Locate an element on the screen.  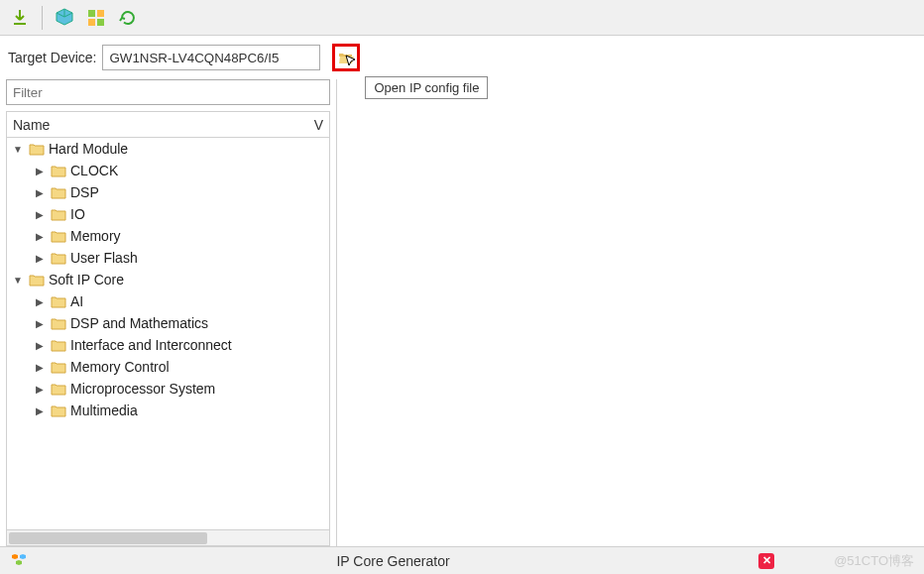
tree-item-label: Soft IP Core is located at coordinates (86, 280).